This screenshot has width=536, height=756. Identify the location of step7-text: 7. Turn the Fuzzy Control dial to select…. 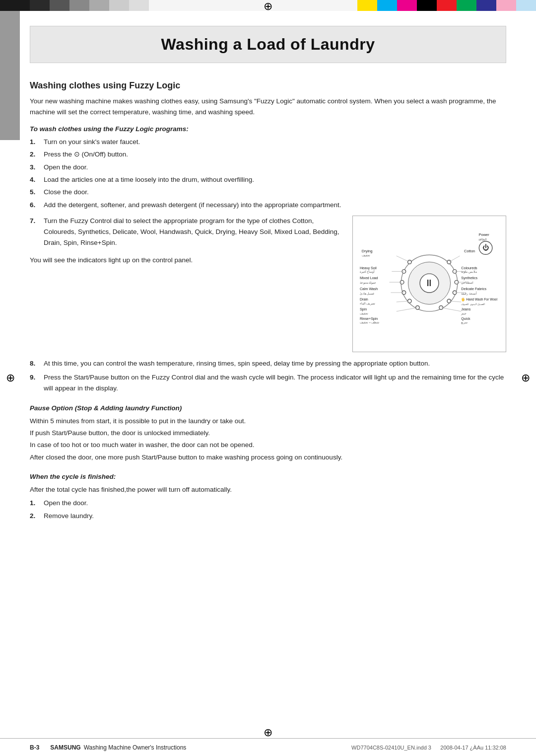
(186, 284).